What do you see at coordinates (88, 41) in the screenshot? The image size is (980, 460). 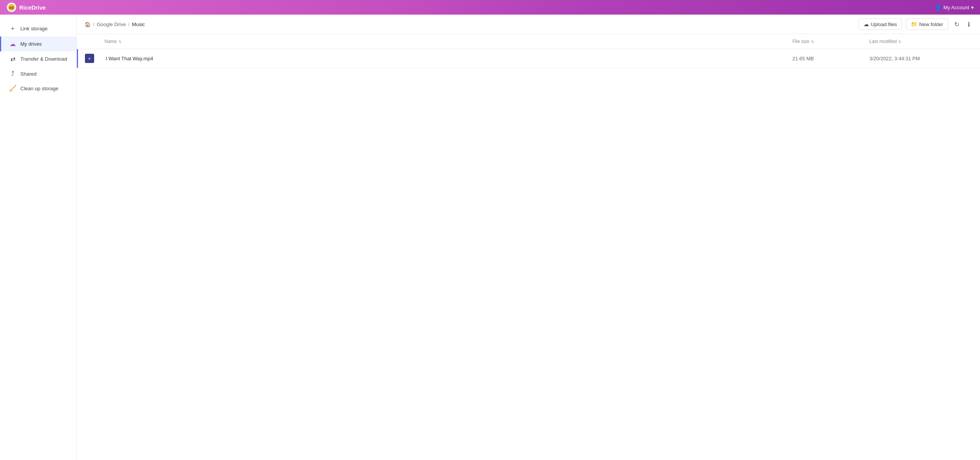 I see `th-checkbox` at bounding box center [88, 41].